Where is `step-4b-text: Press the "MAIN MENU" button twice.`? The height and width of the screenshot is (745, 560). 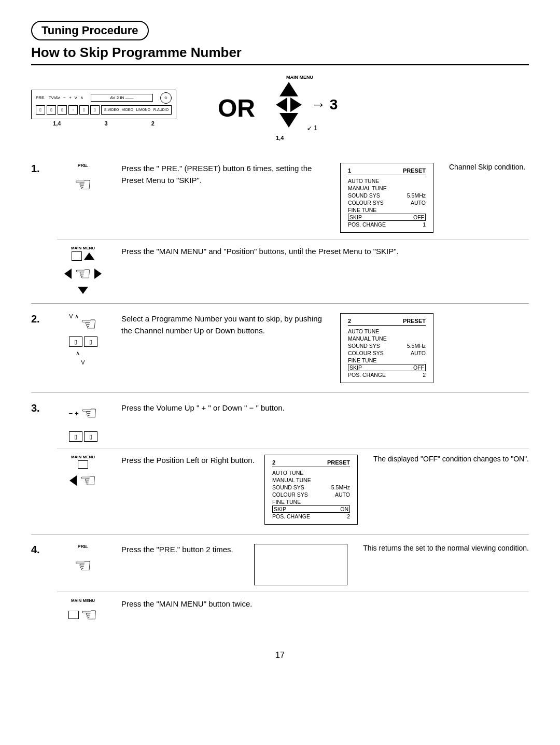
step-4b-text: Press the "MAIN MENU" button twice. is located at coordinates (325, 605).